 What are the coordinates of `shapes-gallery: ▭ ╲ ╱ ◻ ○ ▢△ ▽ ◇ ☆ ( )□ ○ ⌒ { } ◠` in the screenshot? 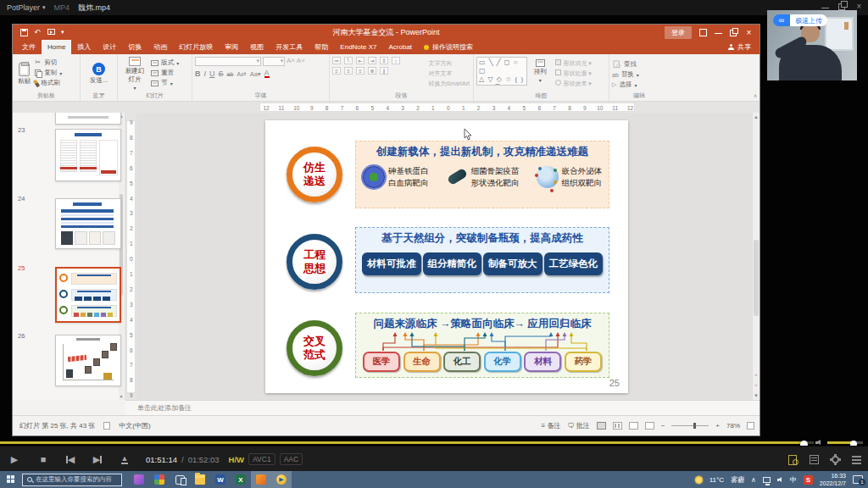 It's located at (502, 71).